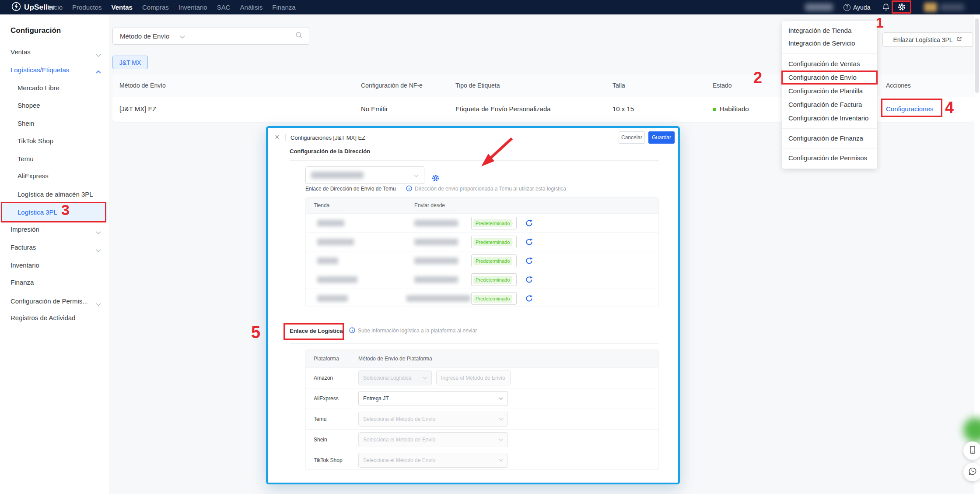 The width and height of the screenshot is (980, 494). Describe the element at coordinates (395, 378) in the screenshot. I see `amazon-logistics-select: Selecciona Logística` at that location.